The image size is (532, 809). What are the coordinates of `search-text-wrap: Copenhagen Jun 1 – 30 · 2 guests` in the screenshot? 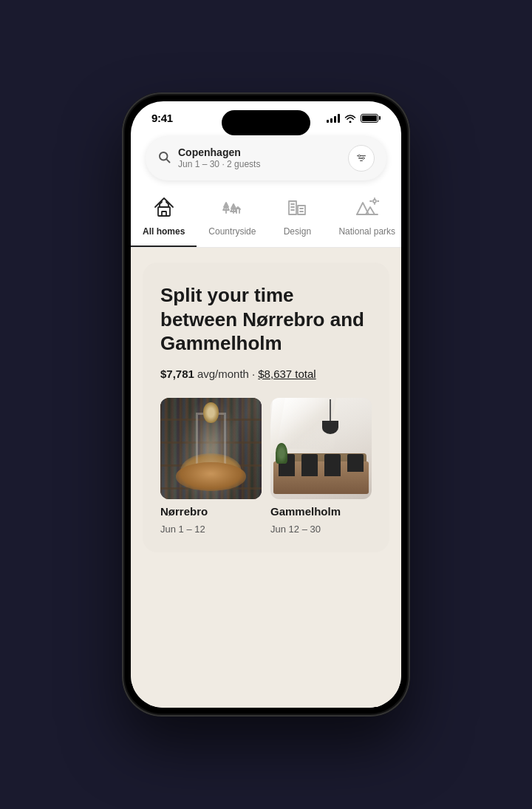 It's located at (219, 158).